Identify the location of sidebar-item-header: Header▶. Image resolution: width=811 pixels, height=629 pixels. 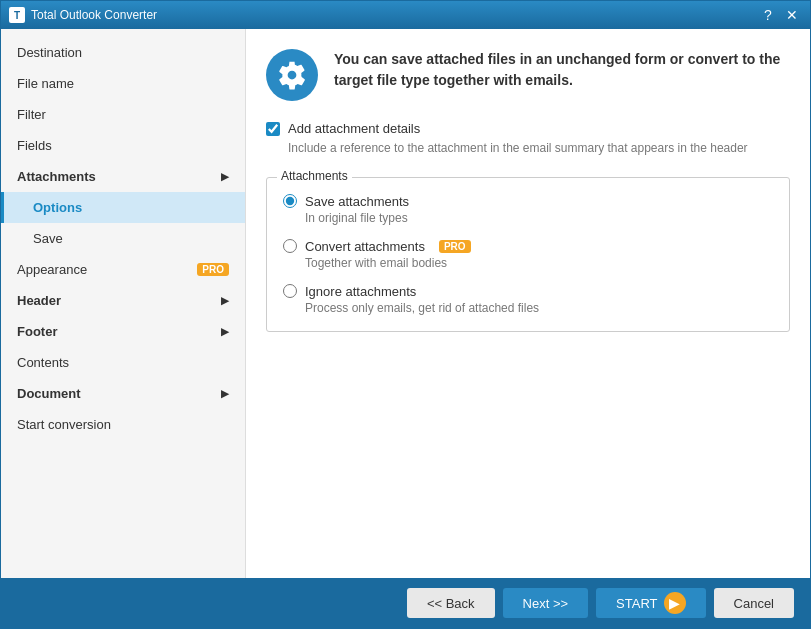
(123, 300).